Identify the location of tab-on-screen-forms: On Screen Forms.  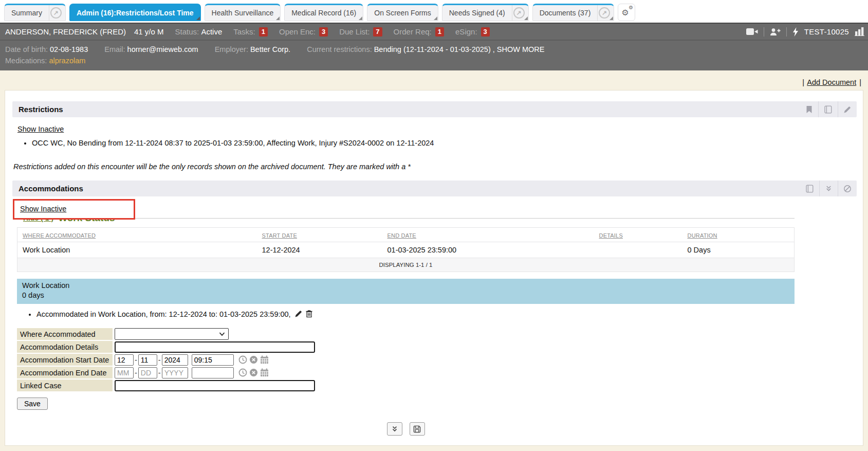
(402, 12).